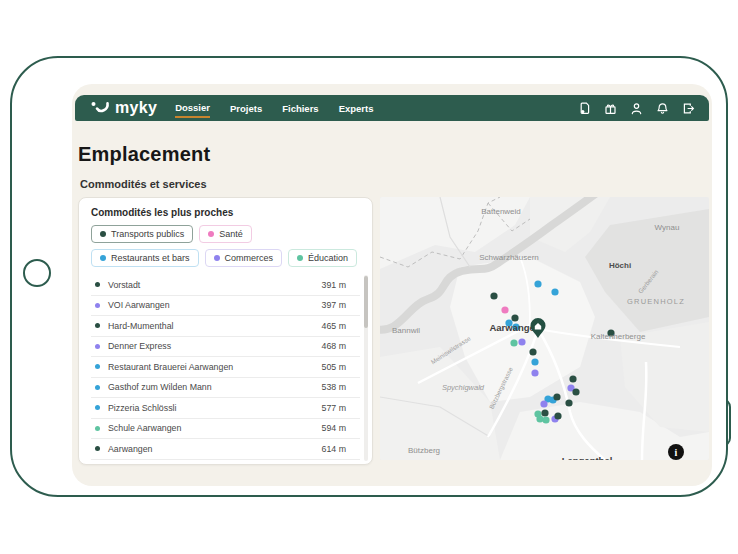 The image size is (738, 554). What do you see at coordinates (250, 258) in the screenshot?
I see `chip-label: Commerces` at bounding box center [250, 258].